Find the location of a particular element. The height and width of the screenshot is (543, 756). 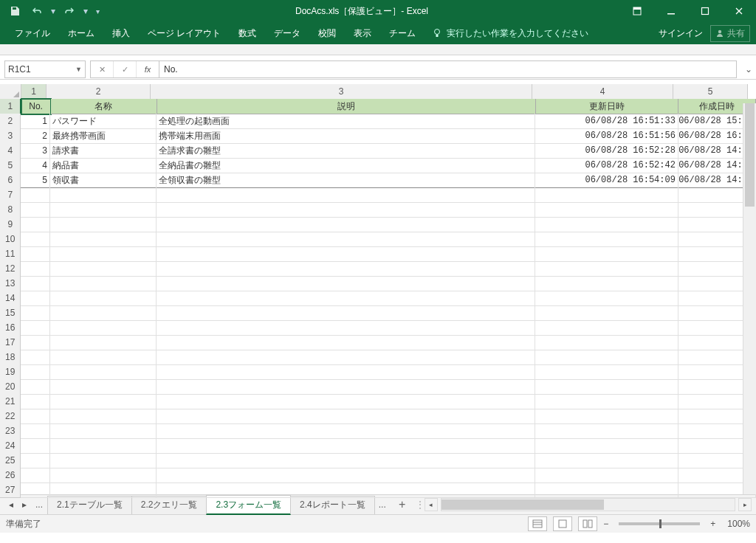

cell: パスワード is located at coordinates (103, 121).